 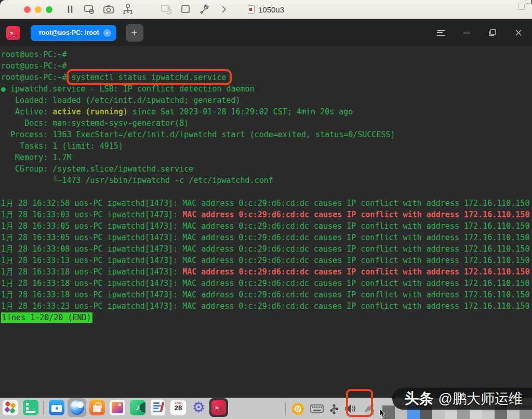 I want to click on dock-separator, so click(x=44, y=408).